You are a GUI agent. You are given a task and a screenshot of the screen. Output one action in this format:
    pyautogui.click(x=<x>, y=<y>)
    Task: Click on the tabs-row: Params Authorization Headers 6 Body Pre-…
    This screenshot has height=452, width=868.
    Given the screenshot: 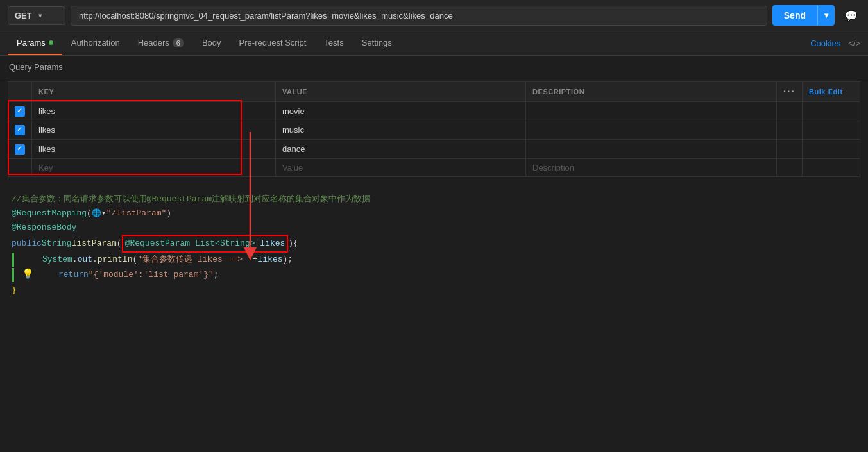 What is the action you would take?
    pyautogui.click(x=434, y=44)
    